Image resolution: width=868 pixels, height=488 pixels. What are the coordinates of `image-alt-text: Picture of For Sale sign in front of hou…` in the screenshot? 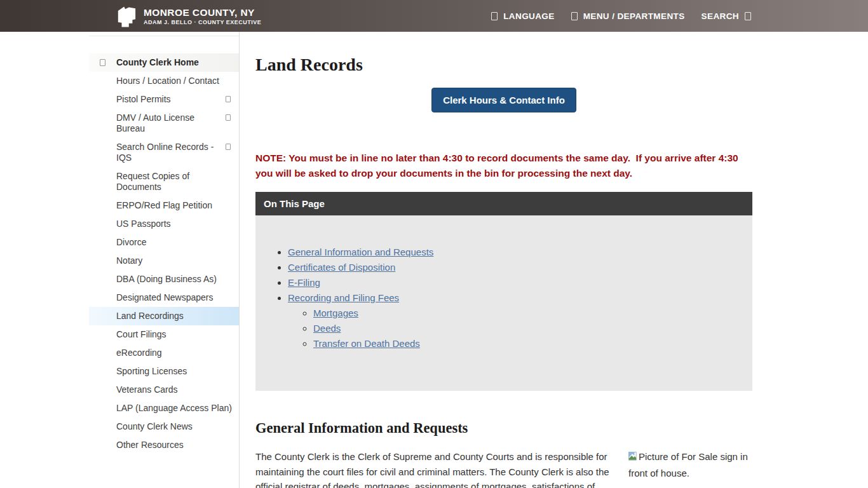 It's located at (688, 465).